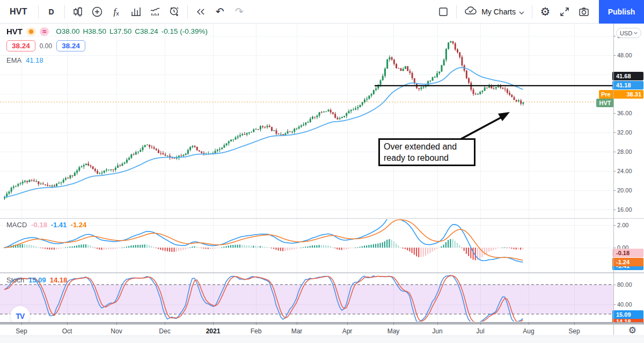  I want to click on premarket-sun-icon, so click(31, 32).